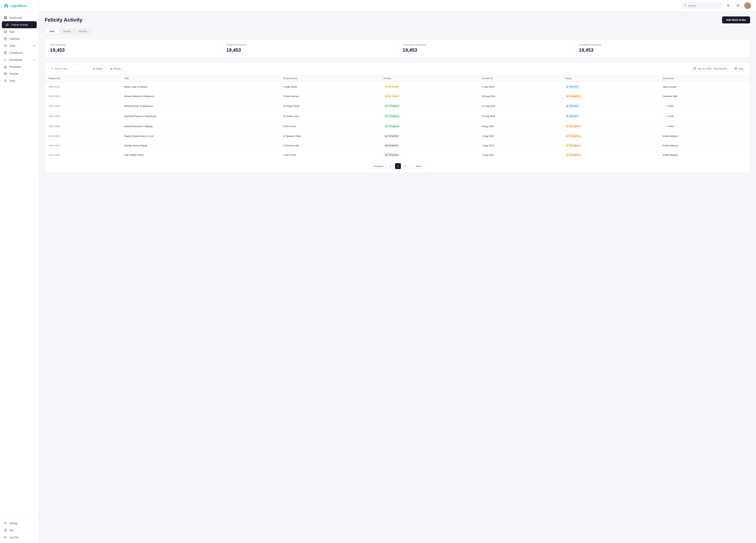  I want to click on notification-button, so click(728, 6).